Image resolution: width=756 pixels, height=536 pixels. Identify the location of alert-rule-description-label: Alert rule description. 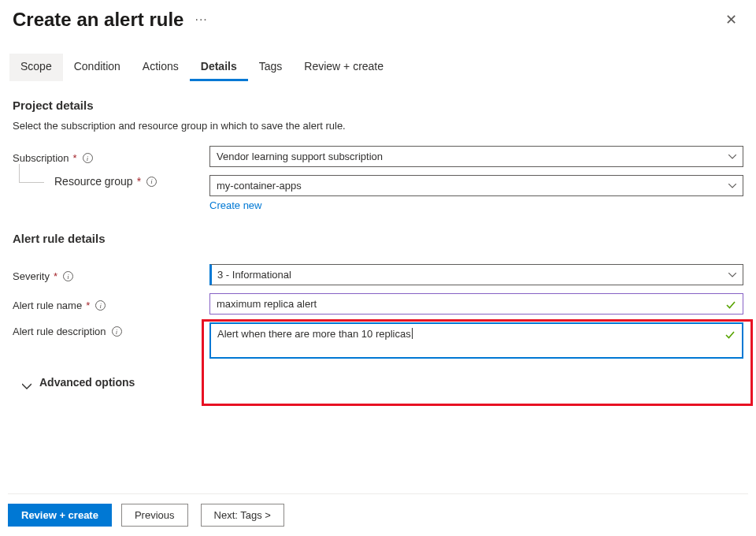
(60, 331).